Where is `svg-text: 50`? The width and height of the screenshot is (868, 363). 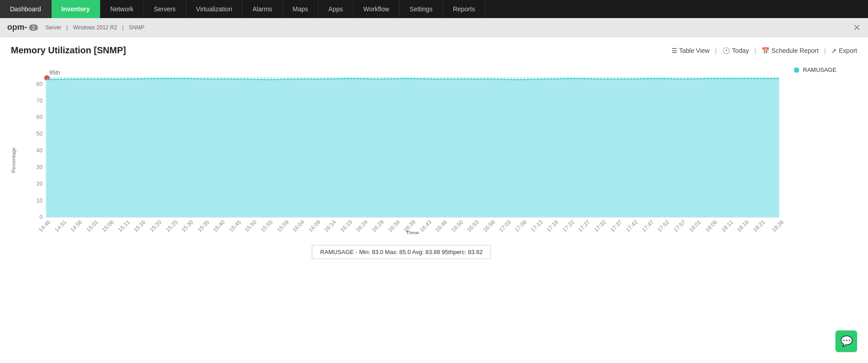 svg-text: 50 is located at coordinates (39, 134).